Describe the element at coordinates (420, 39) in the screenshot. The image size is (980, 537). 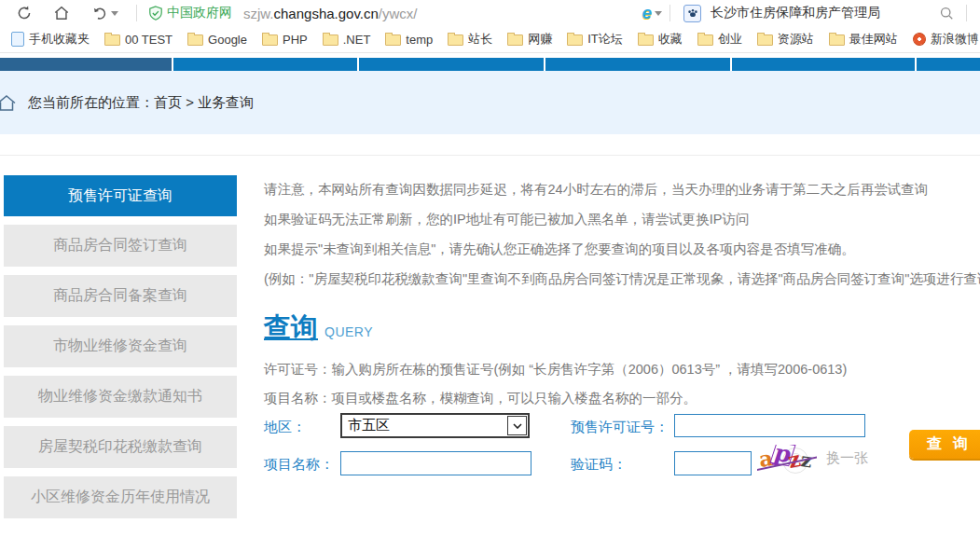
I see `bookmark-label: temp` at that location.